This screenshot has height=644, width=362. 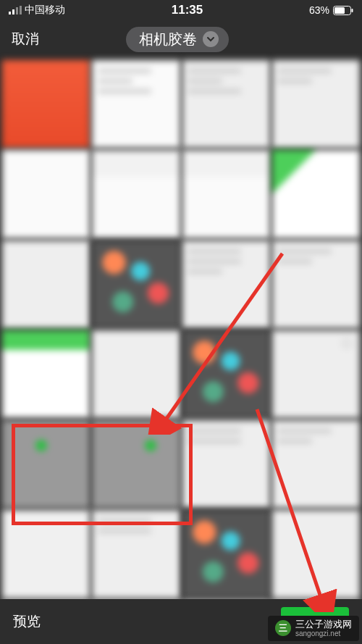 I want to click on carrier-label: 中国移动, so click(x=45, y=10).